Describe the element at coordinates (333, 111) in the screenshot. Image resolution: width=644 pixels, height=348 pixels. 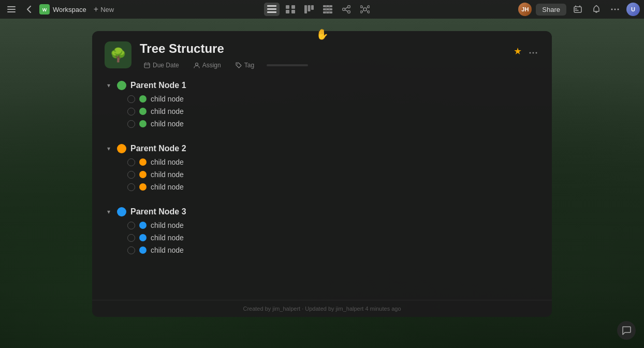
I see `child-node-1-2: child node` at that location.